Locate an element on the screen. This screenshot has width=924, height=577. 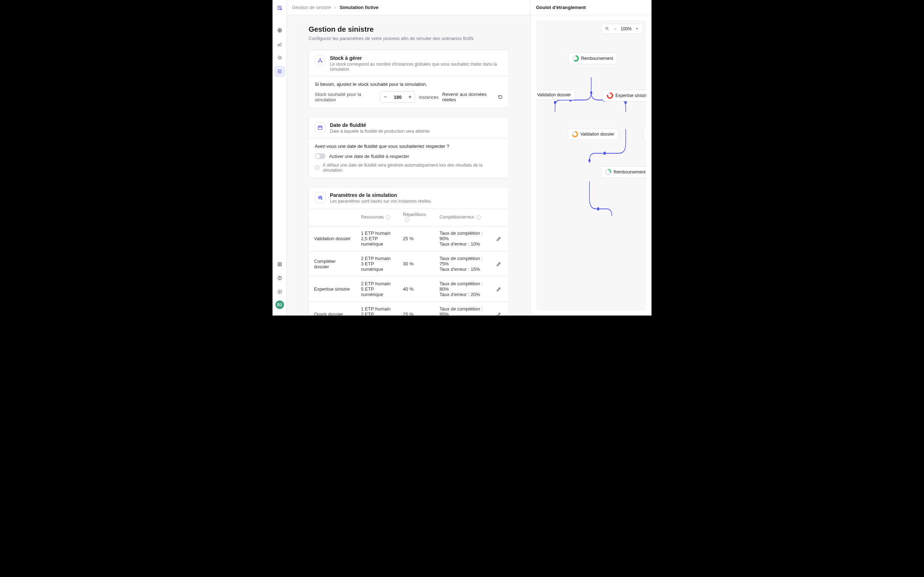
page-subtitle: Configurez les paramètres de votre proce… is located at coordinates (409, 39).